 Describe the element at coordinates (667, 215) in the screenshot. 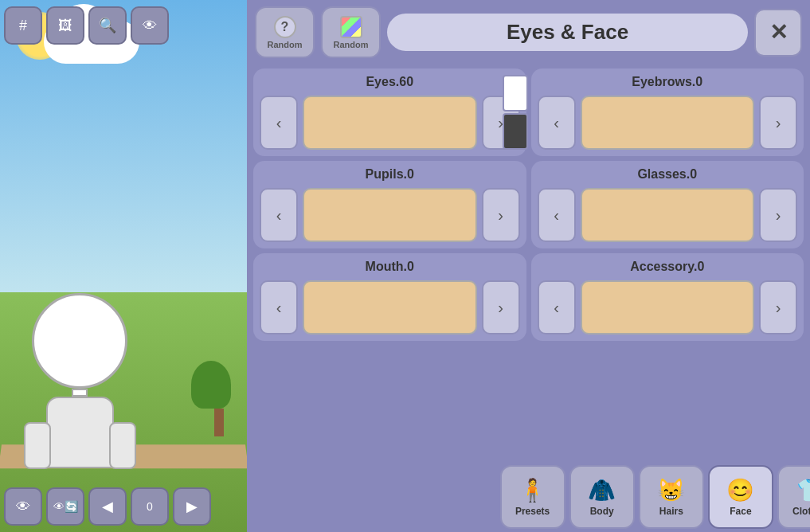

I see `glasses-preview` at that location.